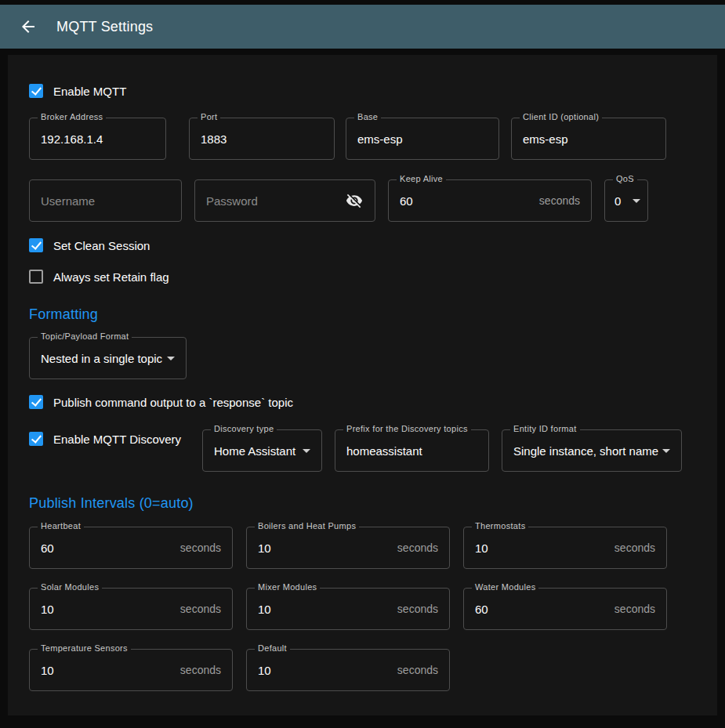 This screenshot has height=728, width=725. Describe the element at coordinates (412, 451) in the screenshot. I see `discovery-prefix-field: Prefix for the Discovery topics` at that location.